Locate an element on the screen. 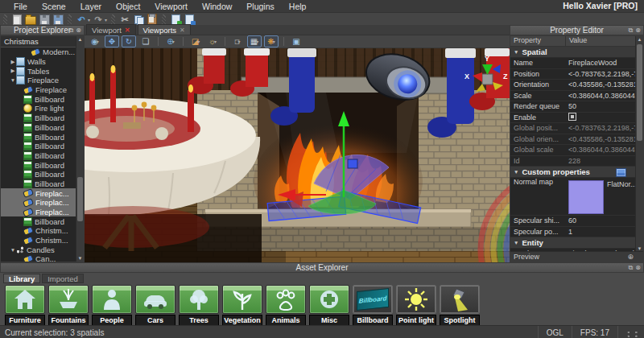 This screenshot has width=644, height=338. tree-item-candles: ▼Candles is located at coordinates (42, 249).